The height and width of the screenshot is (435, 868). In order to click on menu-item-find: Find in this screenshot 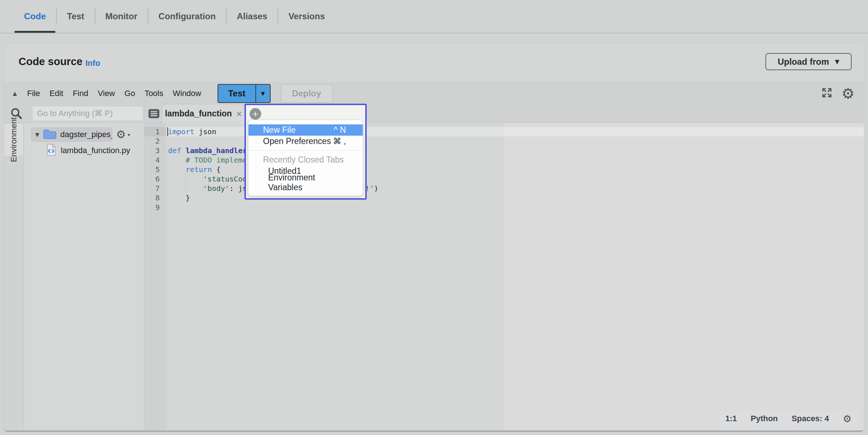, I will do `click(81, 93)`.